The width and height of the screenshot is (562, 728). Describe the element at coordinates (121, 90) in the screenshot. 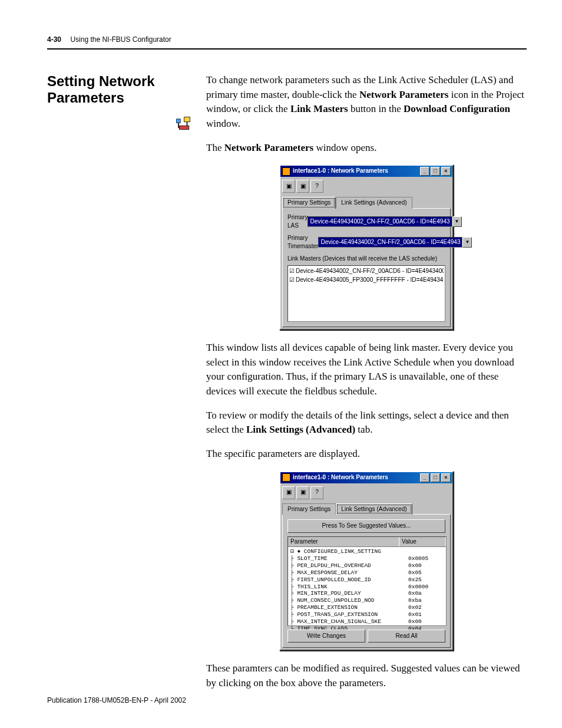

I see `section-title: Setting Network Parameters` at that location.